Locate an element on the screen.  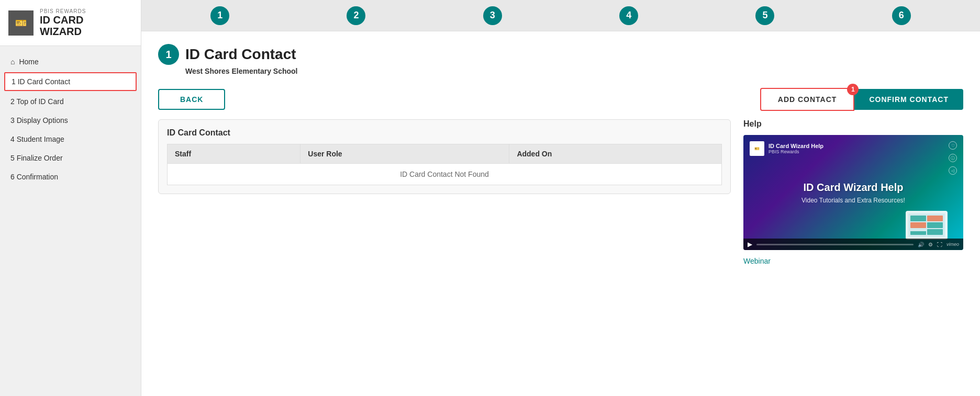
home-label: Home is located at coordinates (28, 62).